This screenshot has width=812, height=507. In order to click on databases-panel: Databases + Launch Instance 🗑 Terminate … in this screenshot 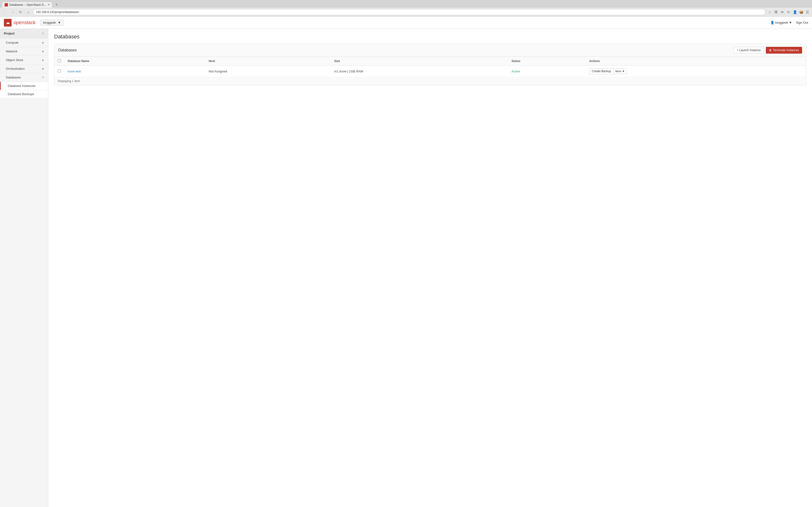, I will do `click(430, 64)`.